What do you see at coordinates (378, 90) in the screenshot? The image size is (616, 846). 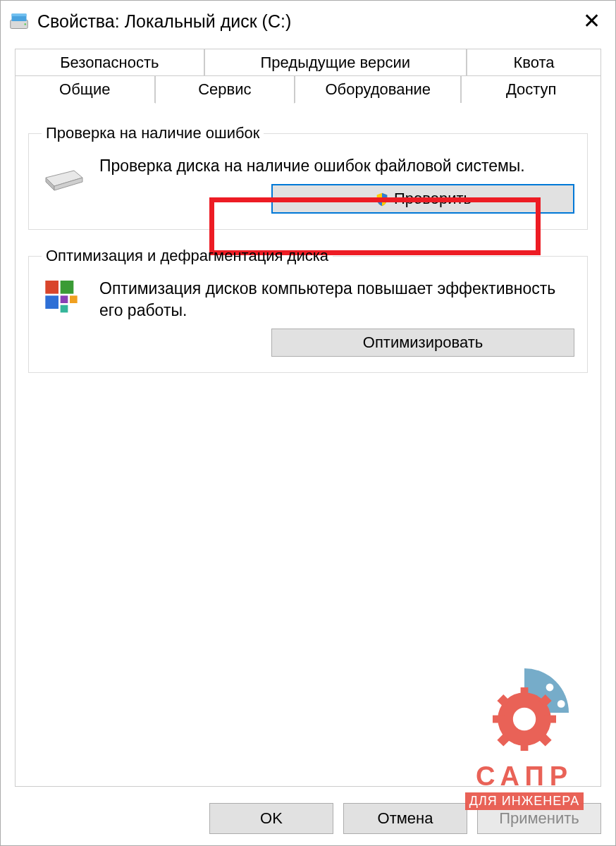 I see `tab-hardware: Оборудование` at bounding box center [378, 90].